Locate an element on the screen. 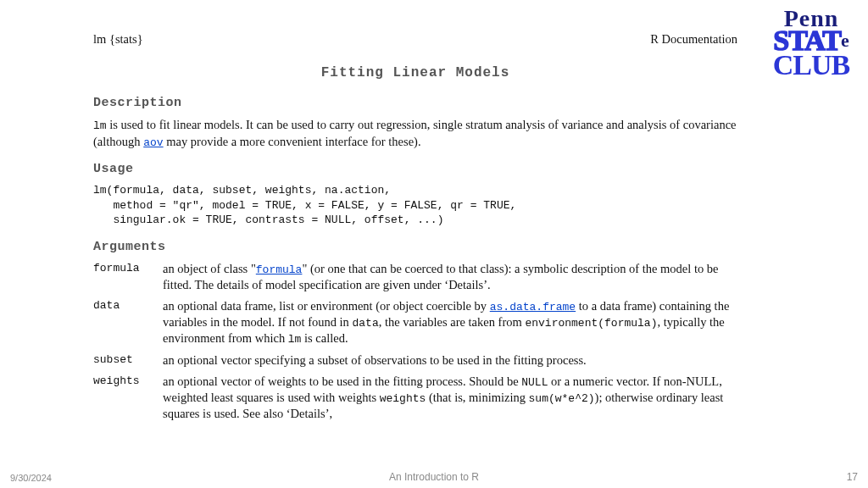  doc-source: R Documentation is located at coordinates (693, 39).